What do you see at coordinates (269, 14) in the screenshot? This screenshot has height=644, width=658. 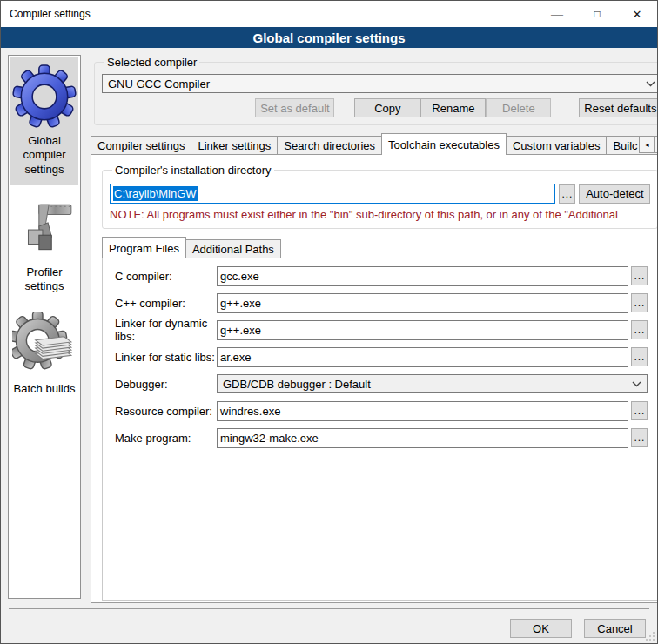 I see `window-title: Compiler settings` at bounding box center [269, 14].